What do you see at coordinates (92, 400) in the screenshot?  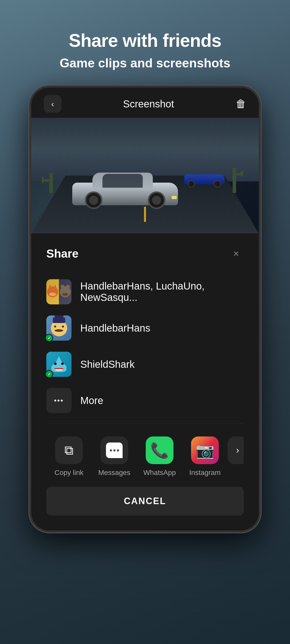 I see `more-label: More` at bounding box center [92, 400].